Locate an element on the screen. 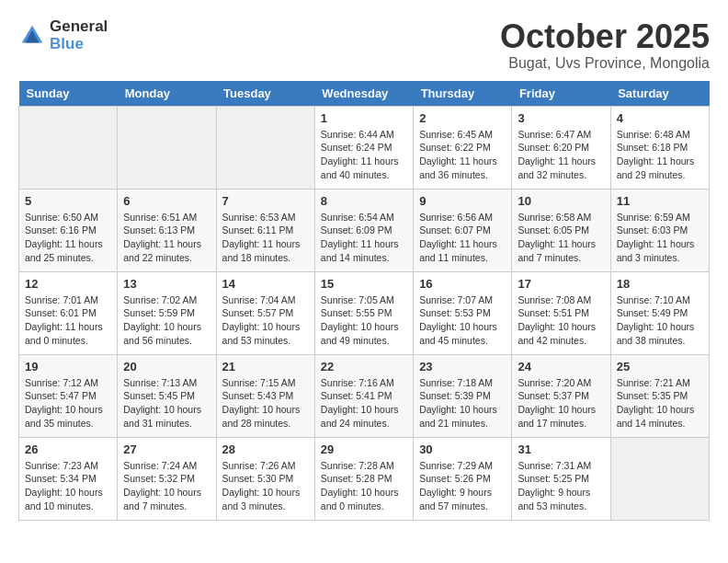  calendar-cell: 7Sunrise: 6:53 AM Sunset: 6:11 PM Daylig… is located at coordinates (265, 230).